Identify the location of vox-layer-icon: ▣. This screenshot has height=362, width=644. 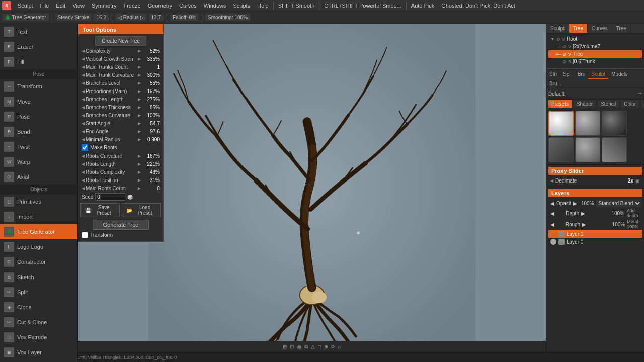
(9, 352).